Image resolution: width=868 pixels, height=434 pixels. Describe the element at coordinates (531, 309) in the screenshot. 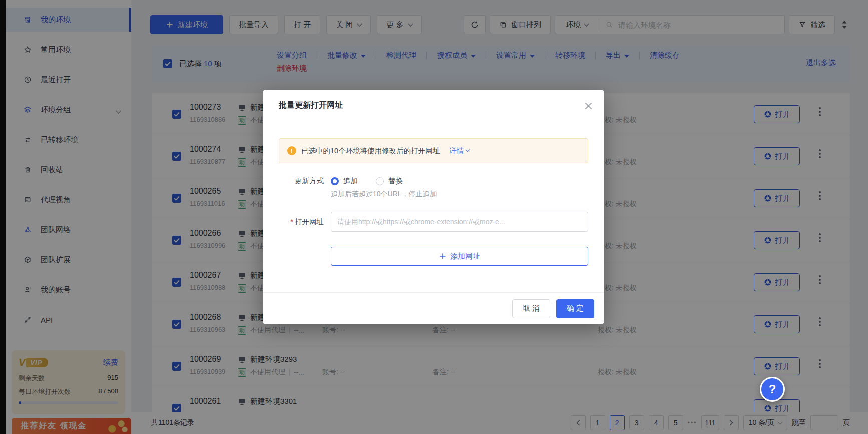

I see `cancel-button: 取 消` at that location.